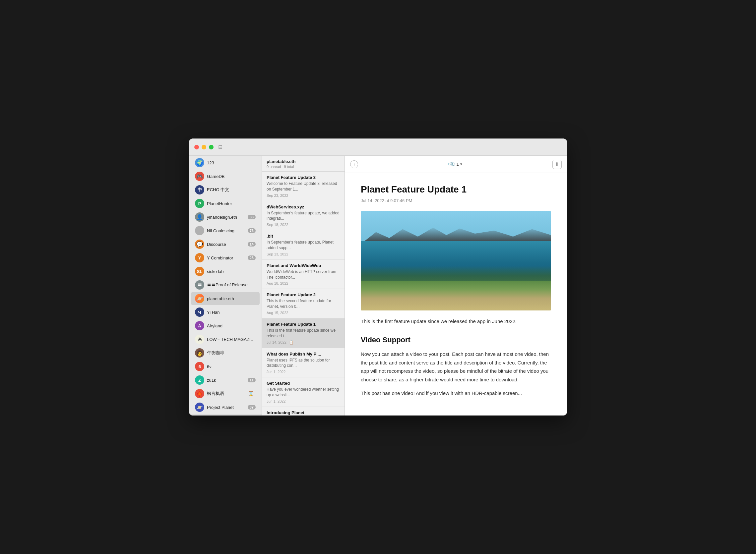  I want to click on sidebar-item-yihandesign: 👤yihandesign.eth33, so click(225, 217).